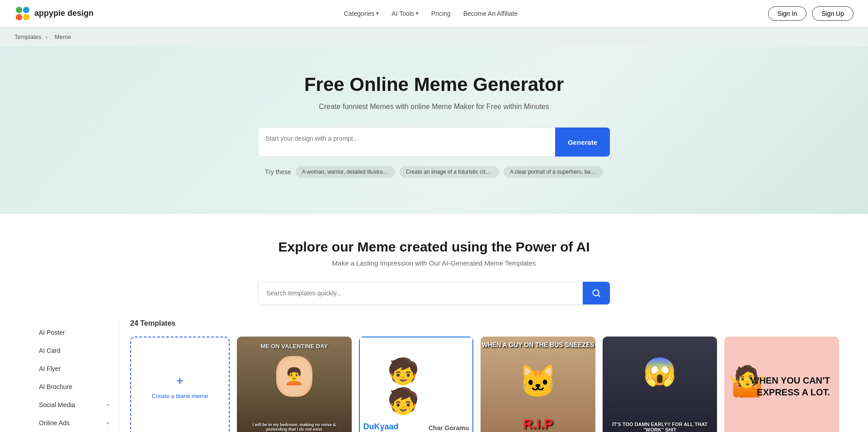  I want to click on explore-header: Explore our Meme created using the Power…, so click(434, 253).